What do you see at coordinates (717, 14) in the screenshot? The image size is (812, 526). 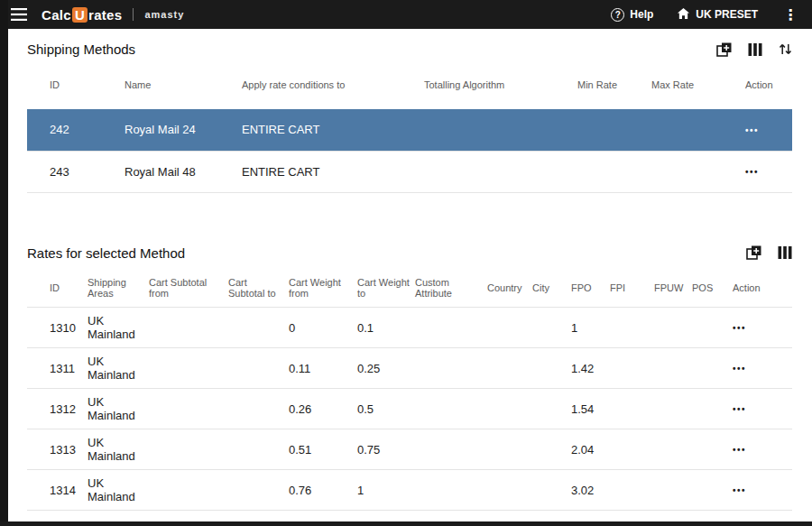 I see `preset-button: UK PRESET` at bounding box center [717, 14].